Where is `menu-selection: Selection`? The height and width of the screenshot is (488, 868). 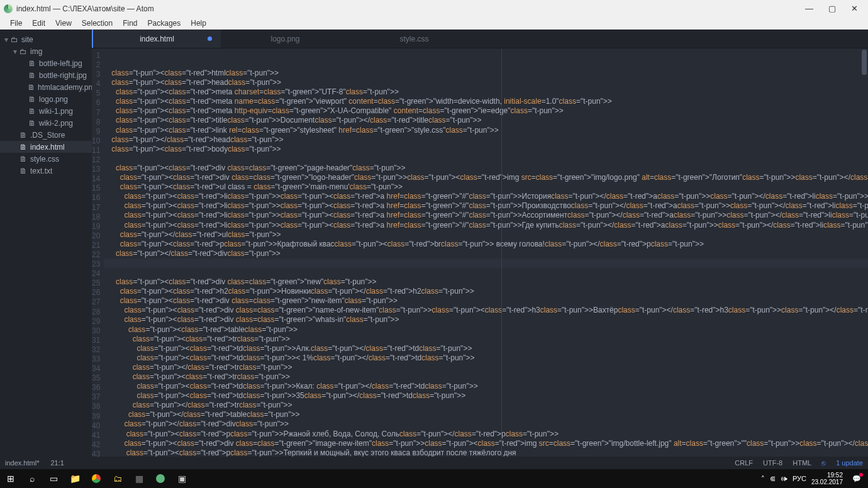 menu-selection: Selection is located at coordinates (97, 23).